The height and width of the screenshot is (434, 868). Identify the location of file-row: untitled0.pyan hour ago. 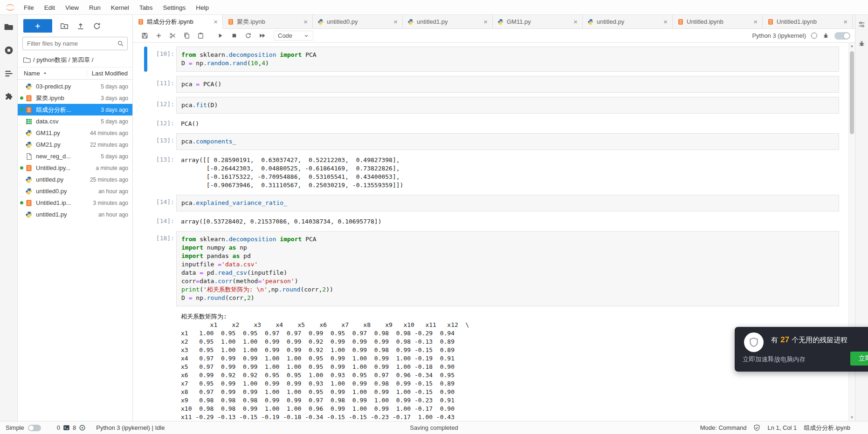
(75, 191).